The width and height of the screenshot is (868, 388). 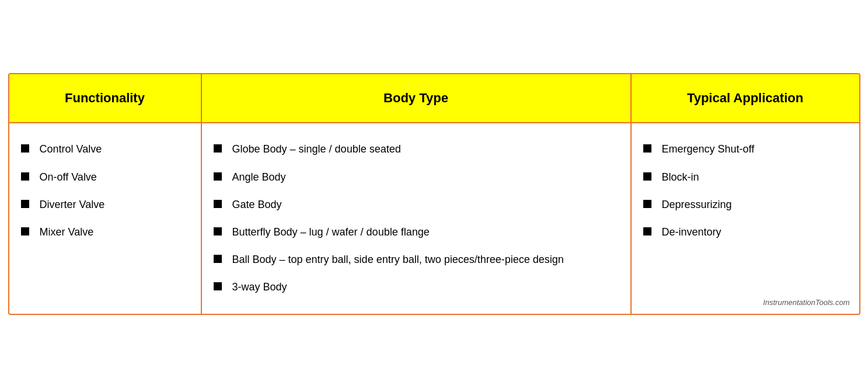 I want to click on header-typical-application: Typical Application, so click(x=745, y=99).